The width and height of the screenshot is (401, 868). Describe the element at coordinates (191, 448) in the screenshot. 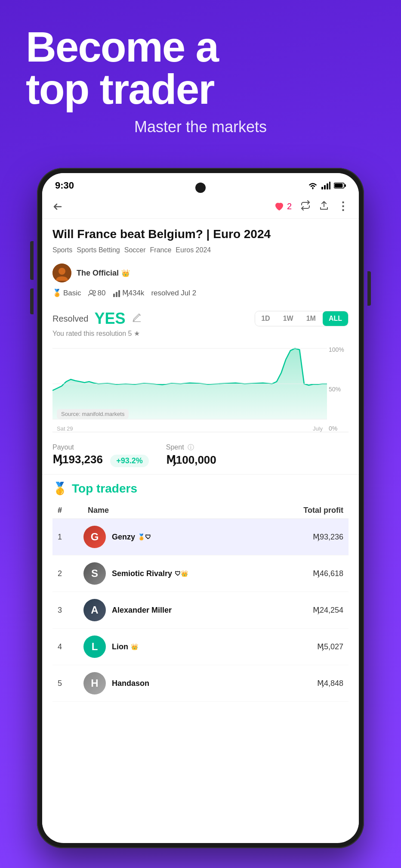

I see `spent-label: Spent ⓘ` at that location.